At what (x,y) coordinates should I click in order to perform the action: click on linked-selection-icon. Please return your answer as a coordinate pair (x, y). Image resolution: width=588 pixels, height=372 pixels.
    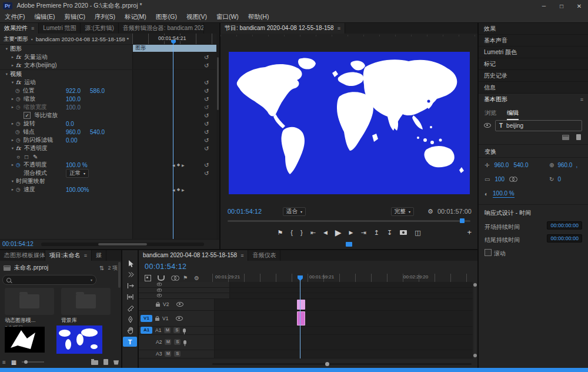
    Looking at the image, I should click on (174, 278).